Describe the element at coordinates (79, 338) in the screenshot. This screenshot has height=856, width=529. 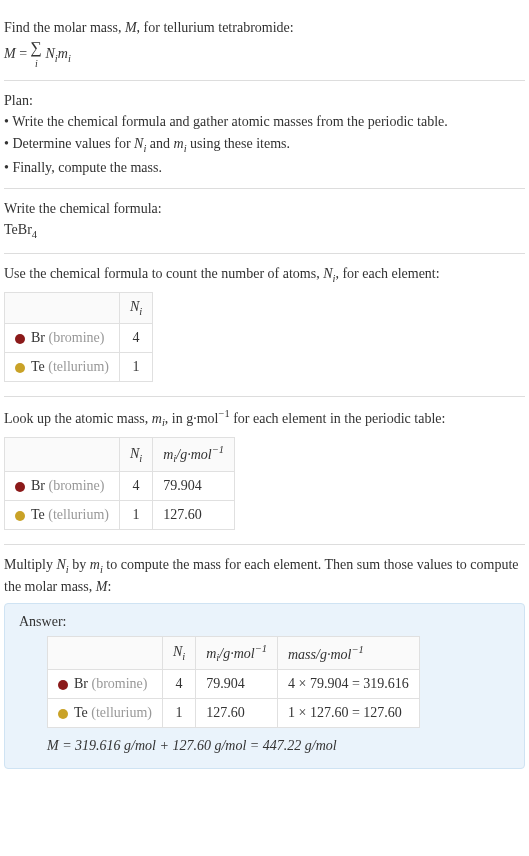
I see `table-row: Br (bromine) 4` at that location.